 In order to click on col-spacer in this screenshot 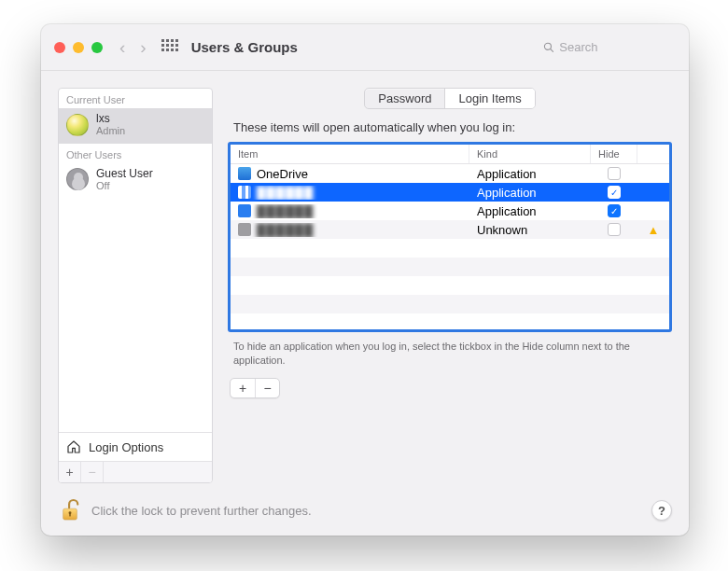, I will do `click(653, 154)`.